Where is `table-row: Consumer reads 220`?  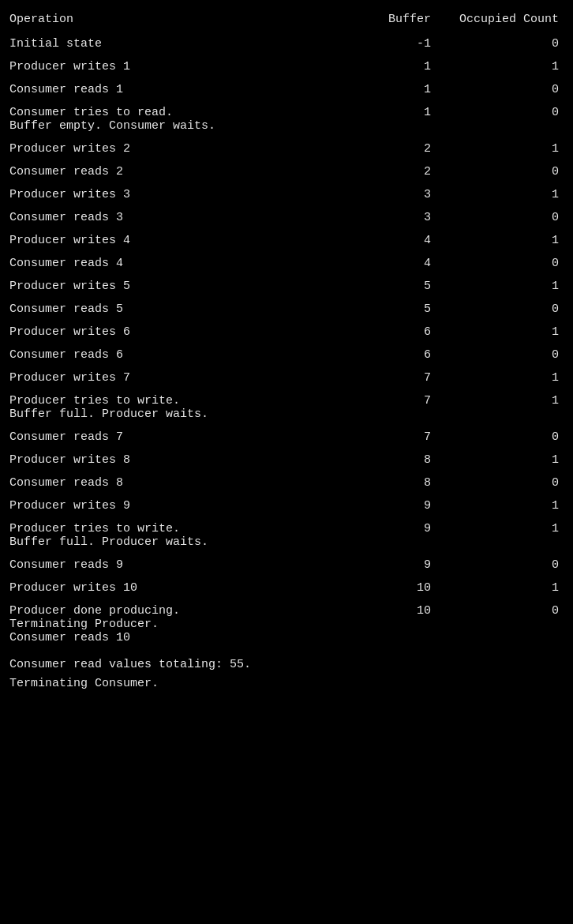
table-row: Consumer reads 220 is located at coordinates (286, 172).